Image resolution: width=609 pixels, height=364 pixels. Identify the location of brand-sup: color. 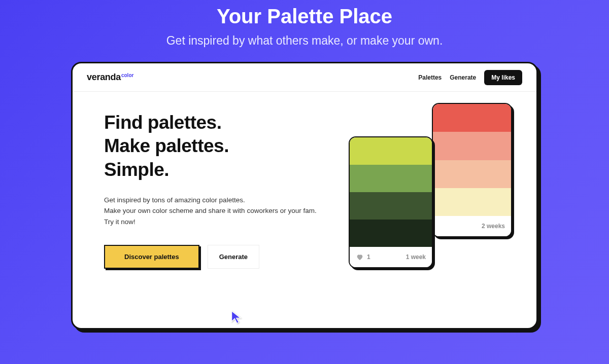
(127, 75).